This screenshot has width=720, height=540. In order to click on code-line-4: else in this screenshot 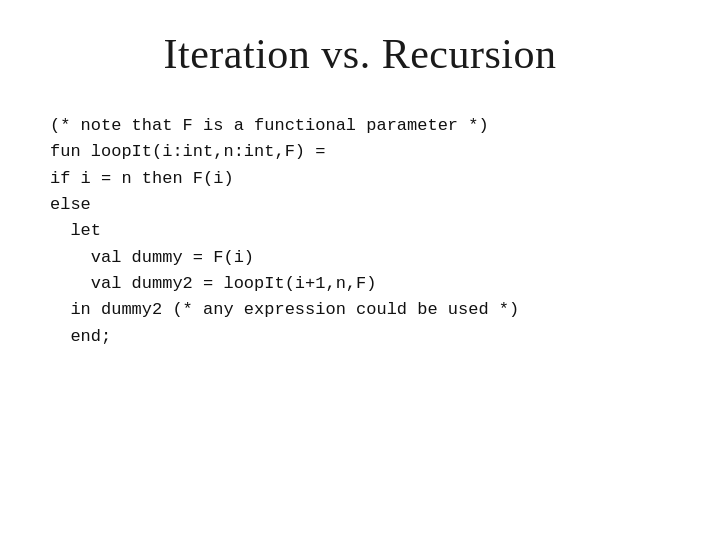, I will do `click(70, 204)`.